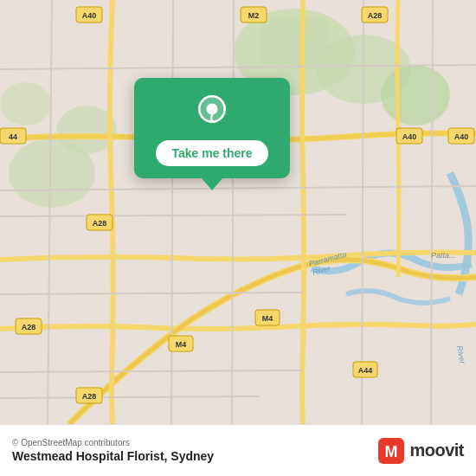  Describe the element at coordinates (212, 113) in the screenshot. I see `location-pin-icon` at that location.